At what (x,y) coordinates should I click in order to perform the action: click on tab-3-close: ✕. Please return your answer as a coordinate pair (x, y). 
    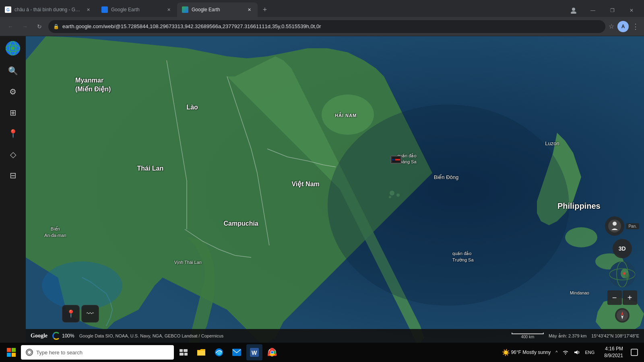
    Looking at the image, I should click on (249, 10).